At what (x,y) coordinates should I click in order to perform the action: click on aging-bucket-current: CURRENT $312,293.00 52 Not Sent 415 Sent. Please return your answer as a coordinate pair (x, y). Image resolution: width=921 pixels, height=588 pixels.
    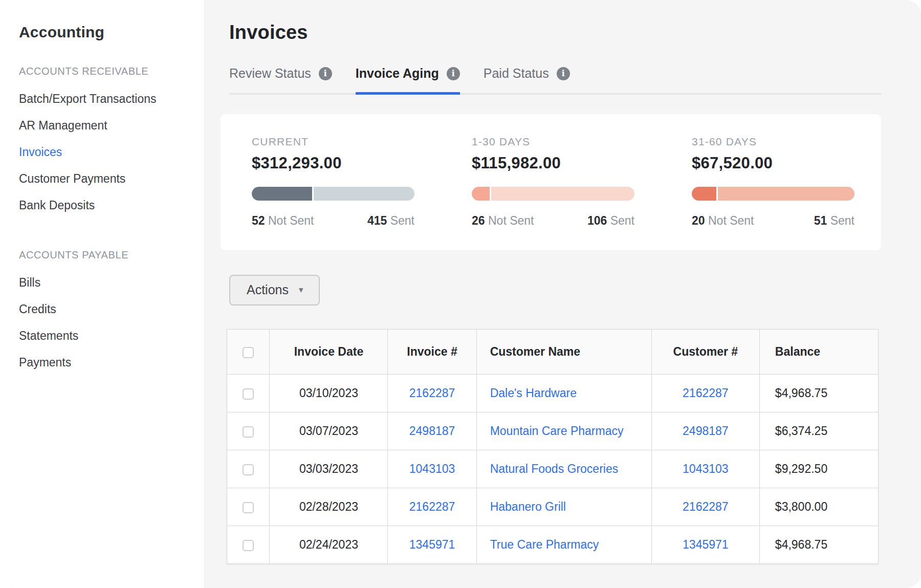
    Looking at the image, I should click on (362, 182).